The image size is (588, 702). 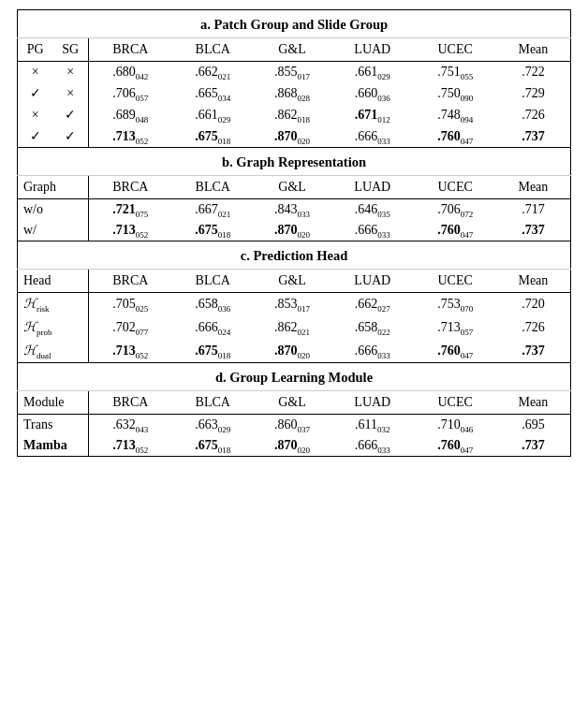 What do you see at coordinates (213, 210) in the screenshot?
I see `blca-cell: .667021` at bounding box center [213, 210].